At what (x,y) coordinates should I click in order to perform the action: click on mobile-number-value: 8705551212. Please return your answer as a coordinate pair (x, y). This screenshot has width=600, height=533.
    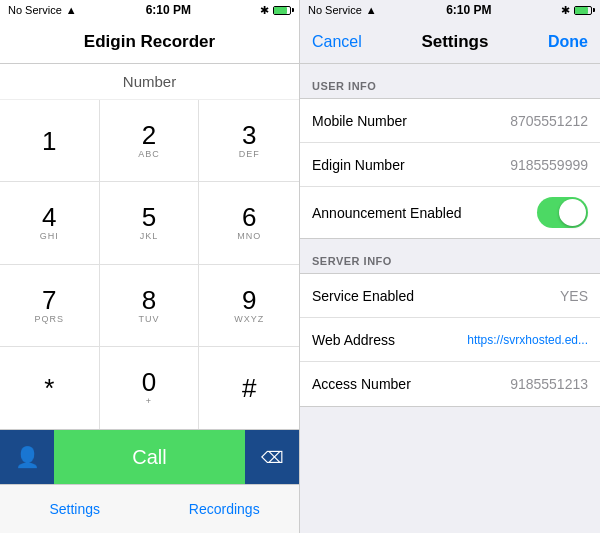
    Looking at the image, I should click on (549, 121).